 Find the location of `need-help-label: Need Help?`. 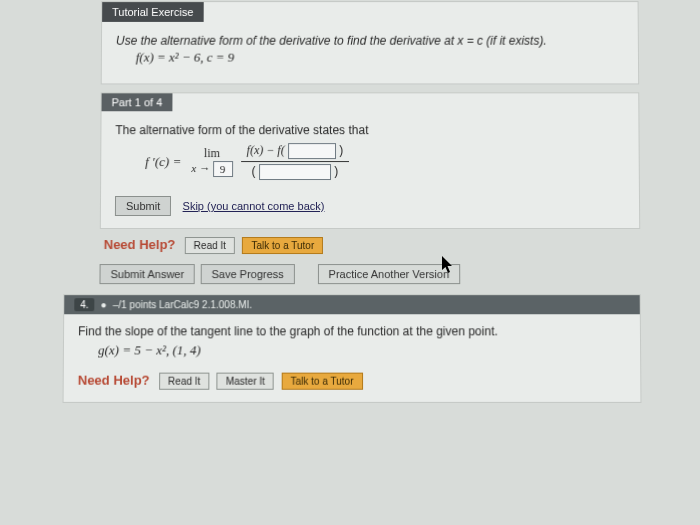

need-help-label: Need Help? is located at coordinates (140, 244).